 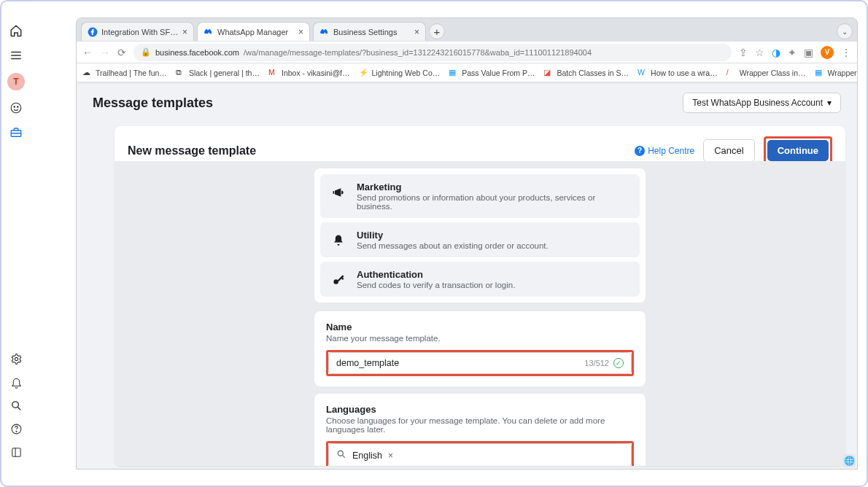 I want to click on name-char-counter: 13/512, so click(x=597, y=363).